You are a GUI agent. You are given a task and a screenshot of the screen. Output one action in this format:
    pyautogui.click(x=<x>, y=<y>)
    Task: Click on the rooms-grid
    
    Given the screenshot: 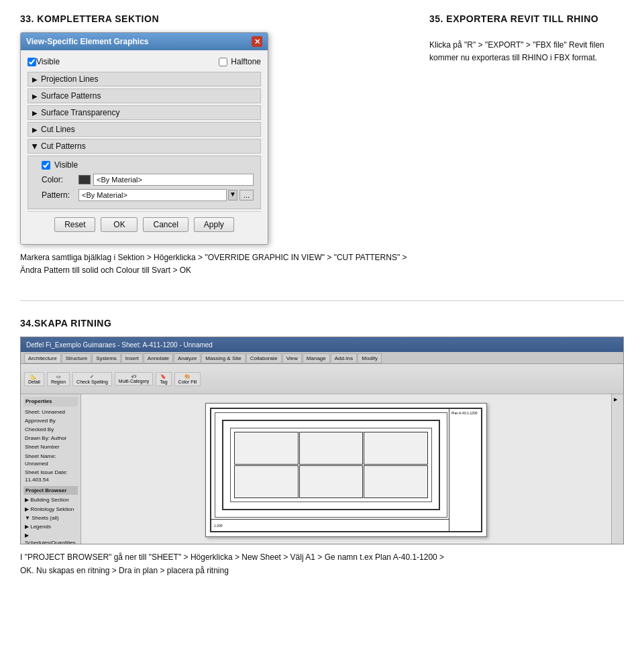 What is the action you would take?
    pyautogui.click(x=331, y=465)
    